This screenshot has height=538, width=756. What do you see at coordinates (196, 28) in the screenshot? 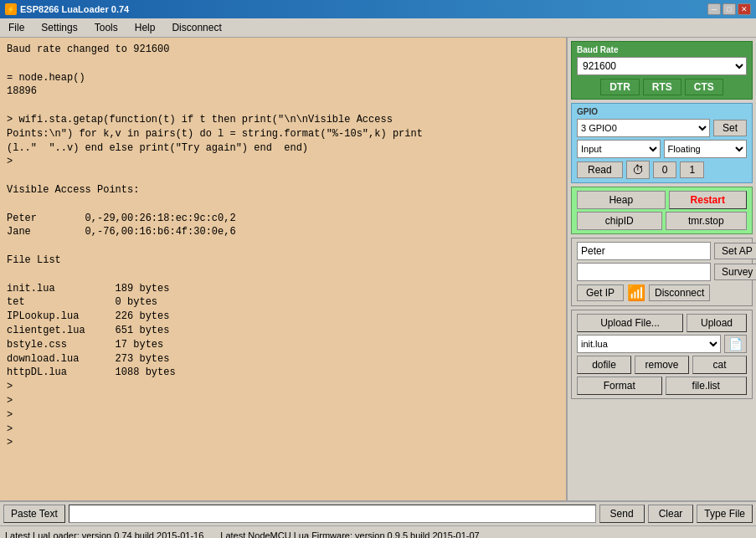
I see `menu-disconnect: Disconnect` at bounding box center [196, 28].